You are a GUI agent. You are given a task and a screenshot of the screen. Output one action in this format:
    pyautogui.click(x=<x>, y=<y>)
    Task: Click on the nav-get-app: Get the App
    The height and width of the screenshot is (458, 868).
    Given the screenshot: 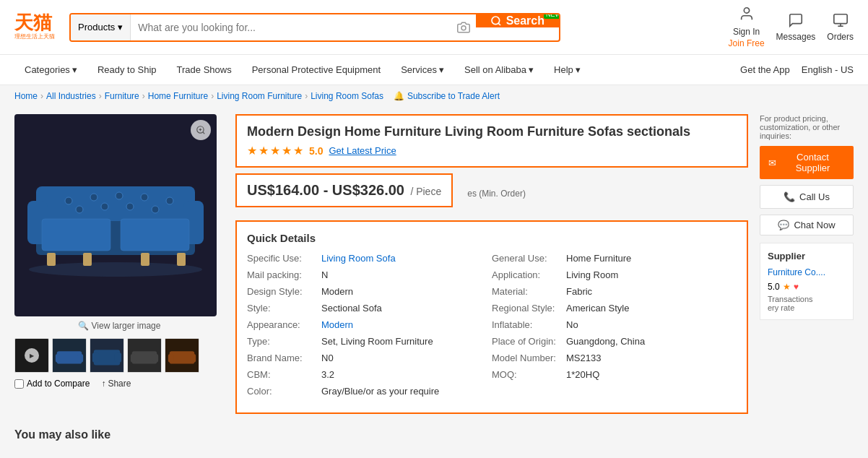 What is the action you would take?
    pyautogui.click(x=765, y=69)
    